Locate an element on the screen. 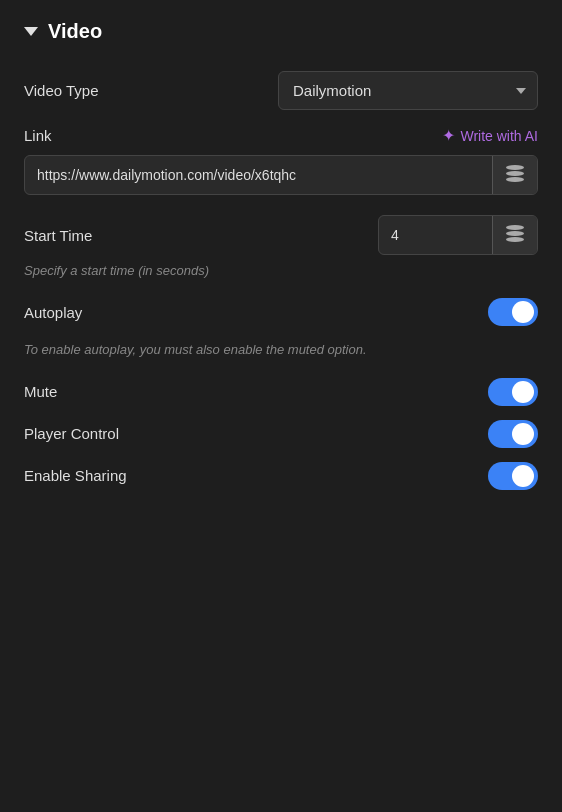 Image resolution: width=562 pixels, height=812 pixels. mute-toggle is located at coordinates (513, 392).